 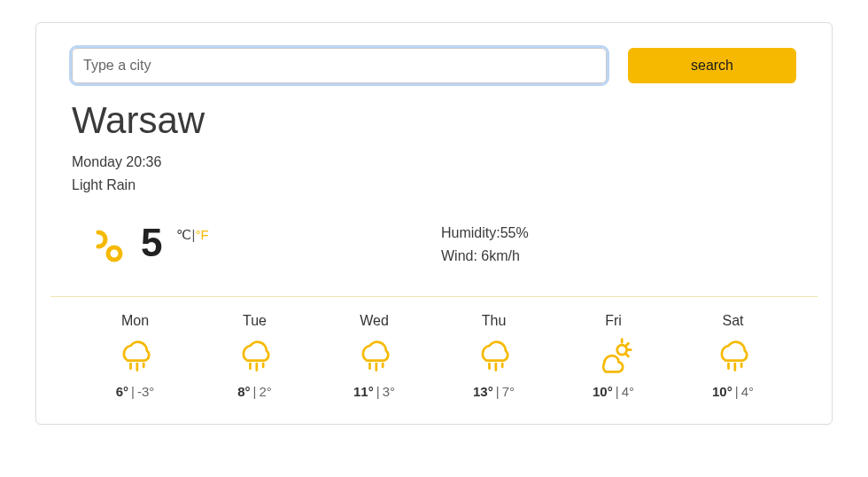 I want to click on search-row: search, so click(x=434, y=66).